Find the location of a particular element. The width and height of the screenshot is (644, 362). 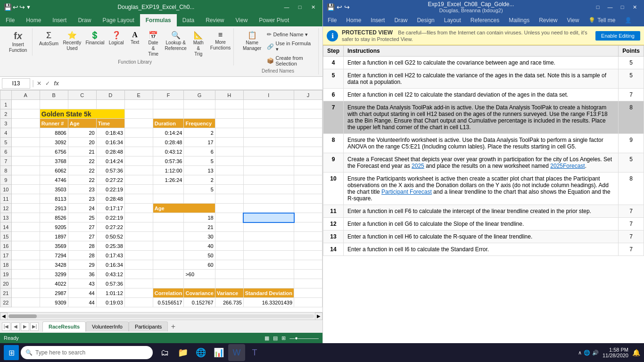

word-tab-draw: Draw is located at coordinates (401, 20).